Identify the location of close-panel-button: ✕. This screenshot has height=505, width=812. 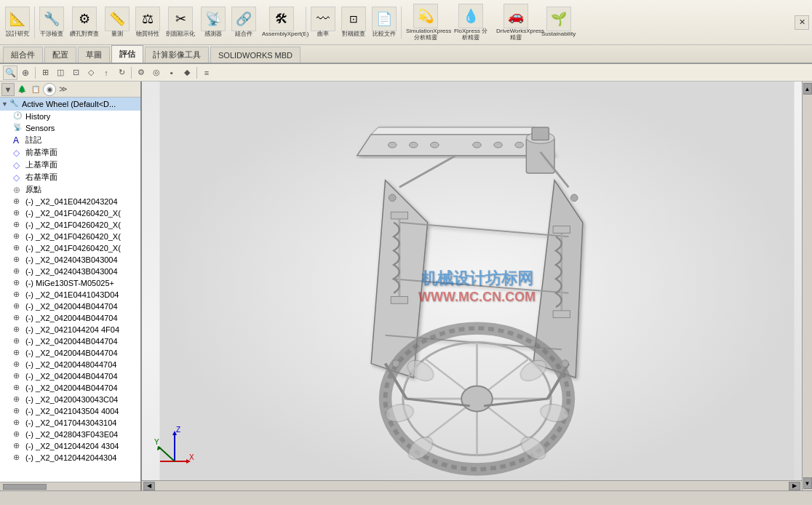
(802, 23).